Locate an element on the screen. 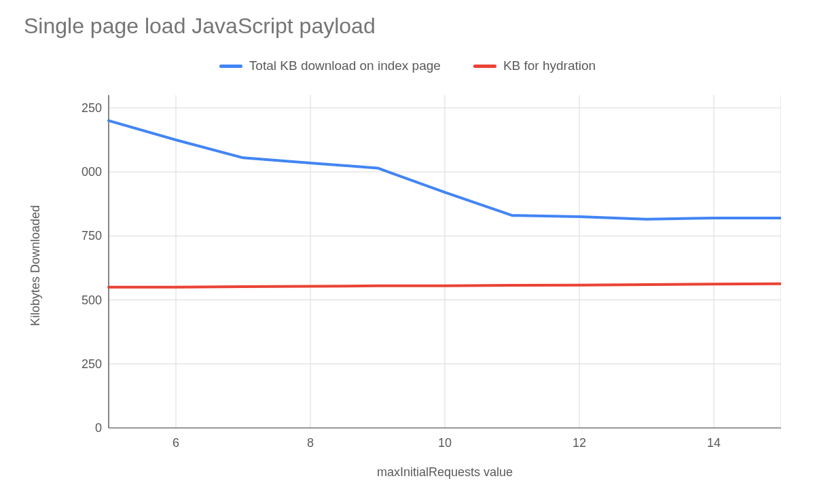  svg-text: 10 is located at coordinates (445, 443).